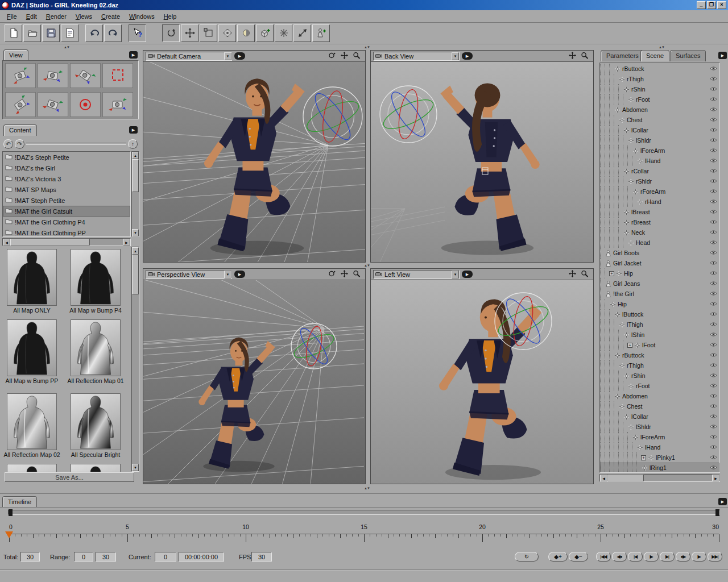 This screenshot has width=728, height=582. What do you see at coordinates (265, 33) in the screenshot?
I see `create-primitive-button` at bounding box center [265, 33].